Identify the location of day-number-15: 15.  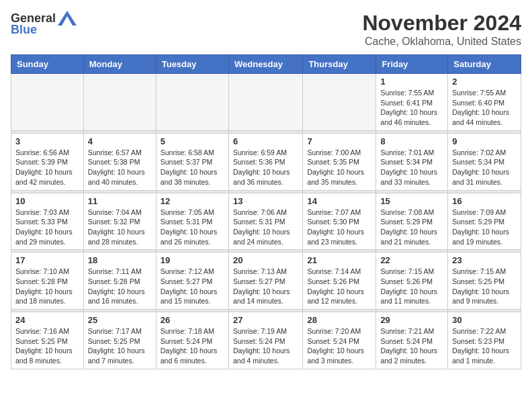
(412, 201).